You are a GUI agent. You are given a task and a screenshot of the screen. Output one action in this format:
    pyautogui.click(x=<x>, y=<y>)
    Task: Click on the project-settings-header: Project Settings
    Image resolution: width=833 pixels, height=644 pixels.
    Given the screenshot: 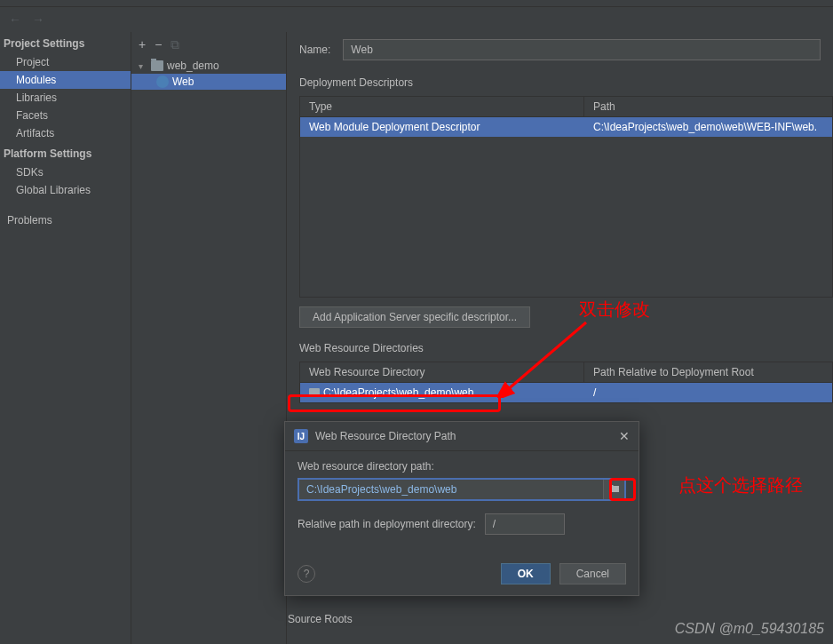 What is the action you would take?
    pyautogui.click(x=66, y=43)
    